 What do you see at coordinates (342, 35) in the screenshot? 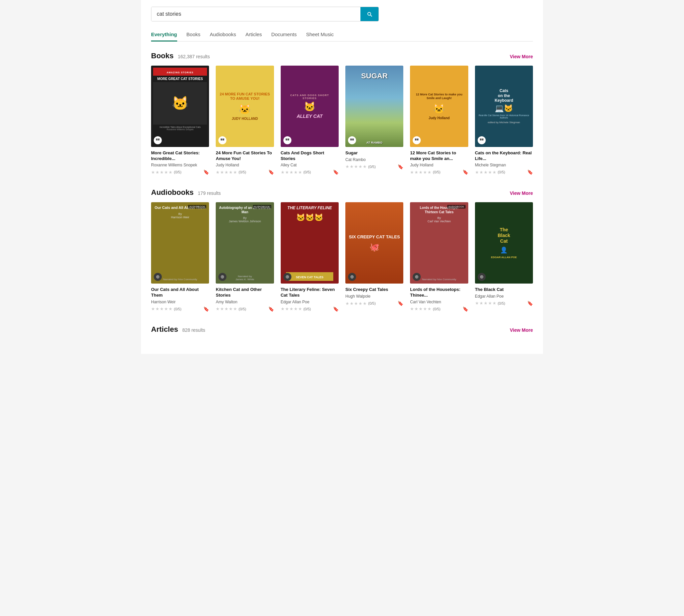
I see `tabs-bar: Everything Books Audiobooks Articles Doc…` at bounding box center [342, 35].